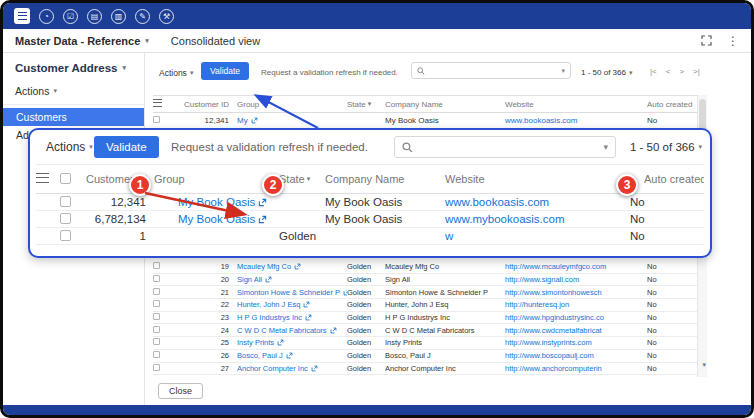  Describe the element at coordinates (606, 147) in the screenshot. I see `search-options-chevron-icon: ▾` at that location.